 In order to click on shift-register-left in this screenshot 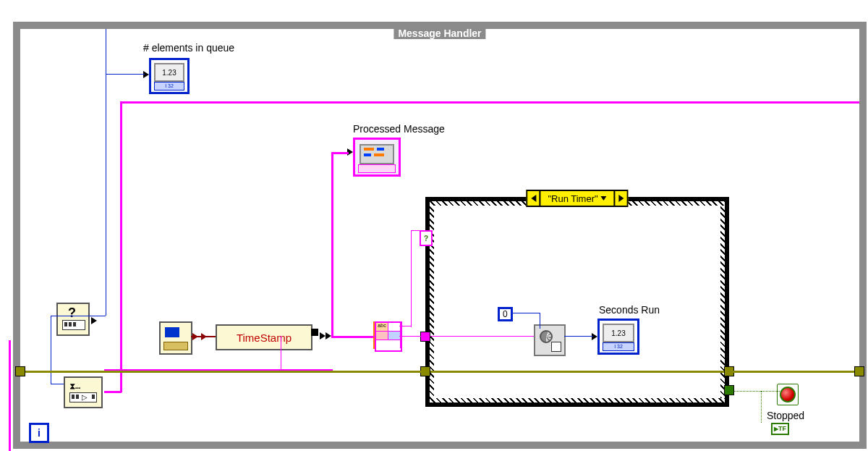, I will do `click(20, 371)`.